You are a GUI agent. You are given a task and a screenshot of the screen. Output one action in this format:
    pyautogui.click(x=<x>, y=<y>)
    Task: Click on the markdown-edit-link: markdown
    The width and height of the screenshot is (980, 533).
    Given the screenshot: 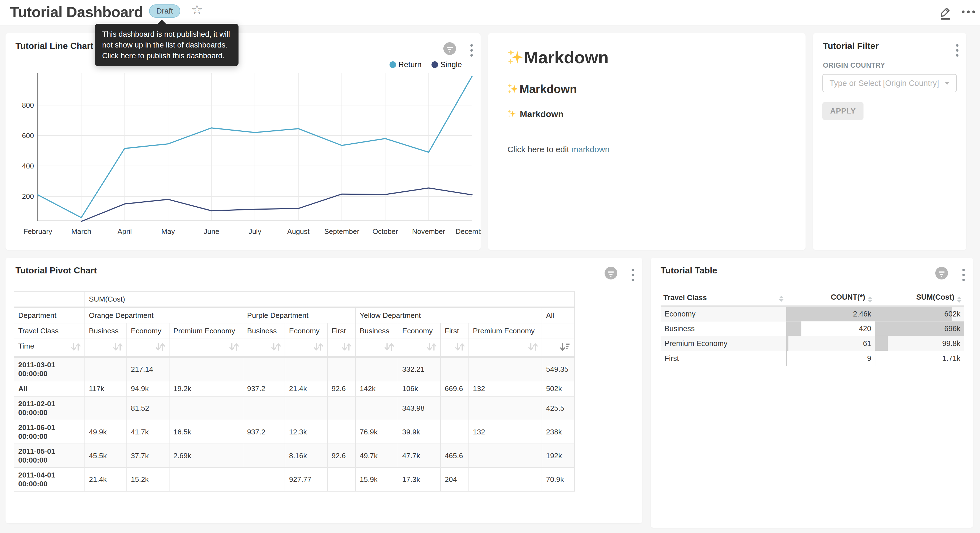 What is the action you would take?
    pyautogui.click(x=590, y=149)
    